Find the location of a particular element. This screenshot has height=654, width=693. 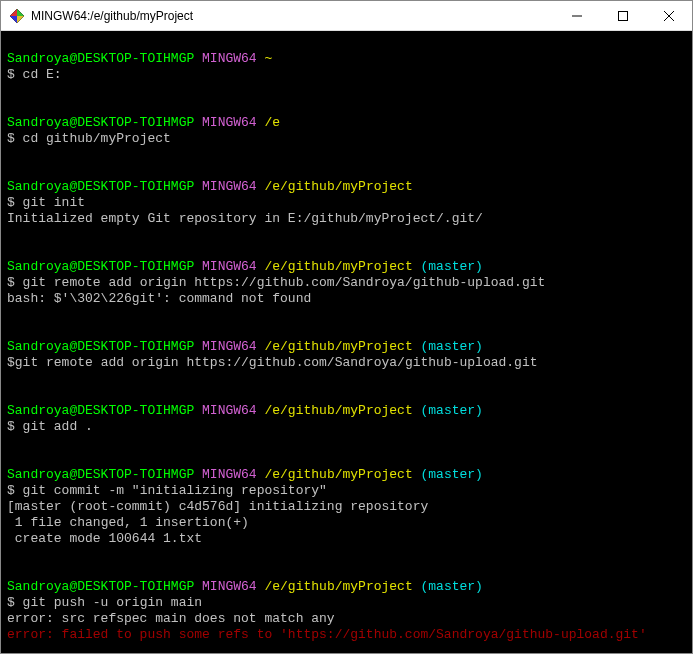

command-line: $ git commit -m "initializing repository… is located at coordinates (167, 490).